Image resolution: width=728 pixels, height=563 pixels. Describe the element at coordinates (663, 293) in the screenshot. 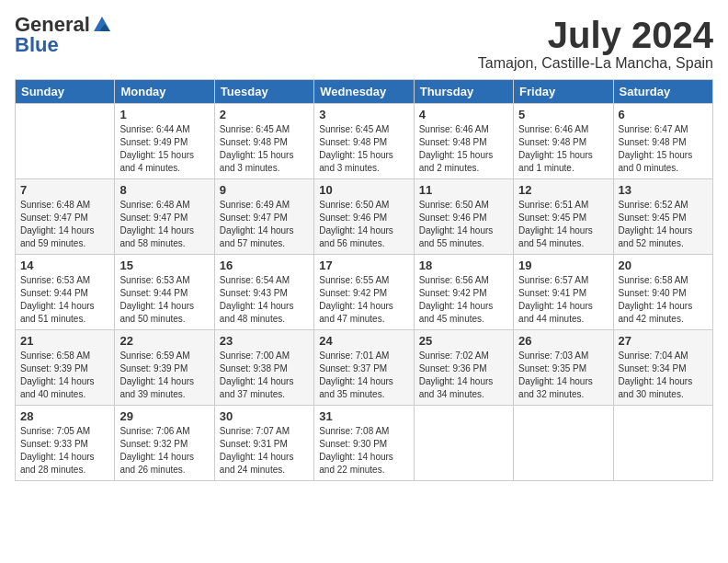

I see `calendar-cell: 20Sunrise: 6:58 AM Sunset: 9:40 PM Dayli…` at that location.